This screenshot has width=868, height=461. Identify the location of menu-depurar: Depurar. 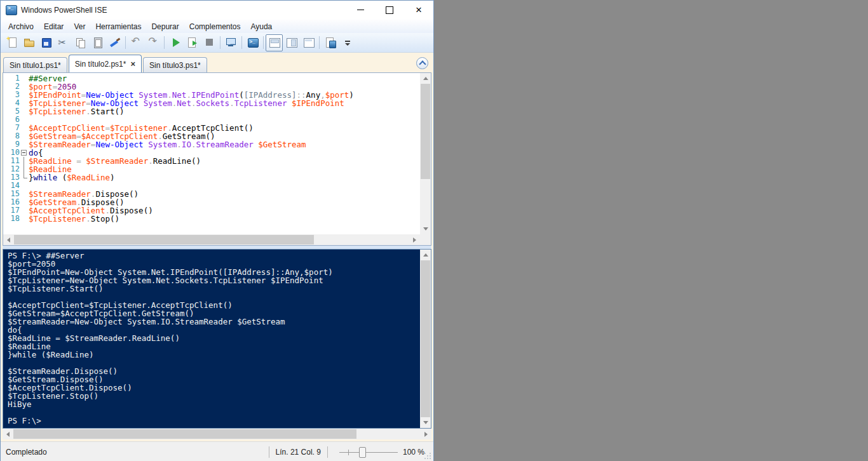
(165, 27).